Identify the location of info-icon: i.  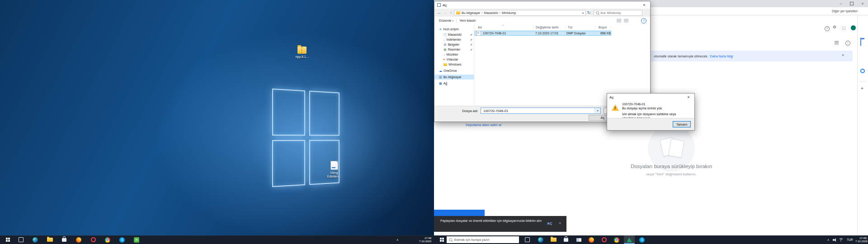
(848, 43).